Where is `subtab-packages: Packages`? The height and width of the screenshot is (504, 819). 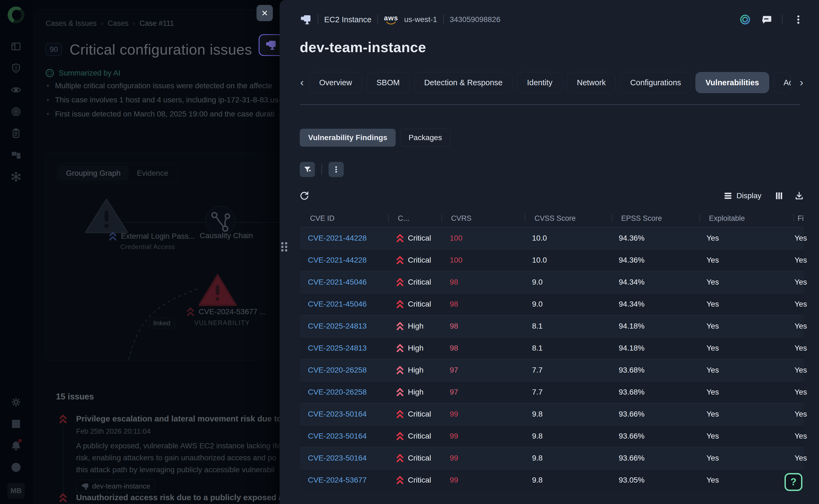 subtab-packages: Packages is located at coordinates (425, 138).